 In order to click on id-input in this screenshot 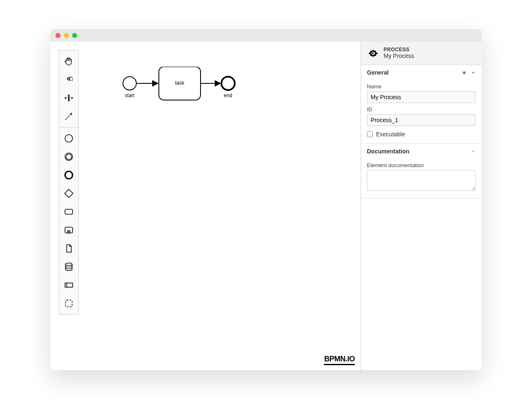, I will do `click(421, 120)`.